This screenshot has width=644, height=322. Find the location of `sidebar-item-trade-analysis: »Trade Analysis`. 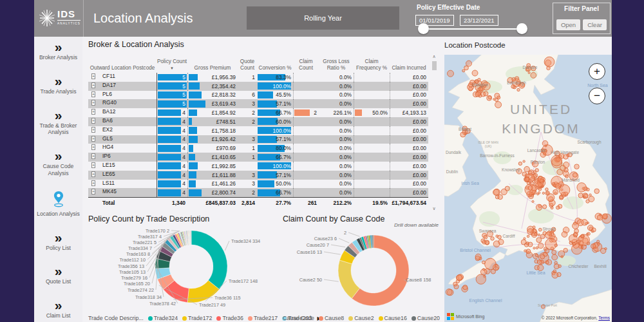

sidebar-item-trade-analysis: »Trade Analysis is located at coordinates (58, 85).